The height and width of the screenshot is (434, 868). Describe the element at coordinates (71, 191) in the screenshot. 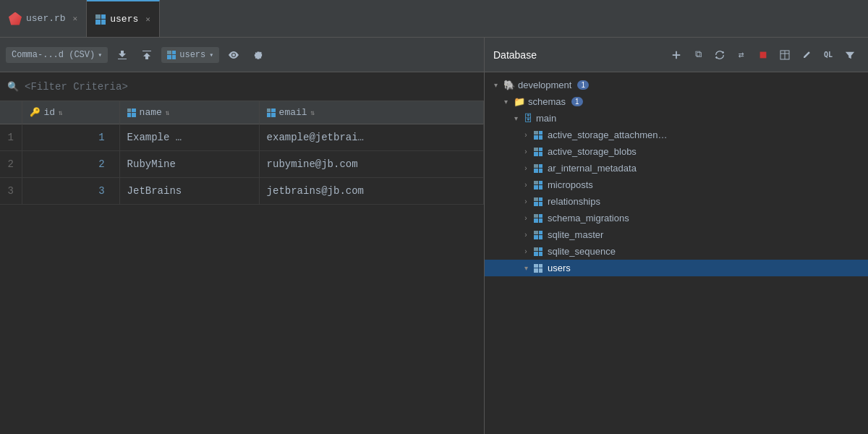

I see `cell-id: 3` at that location.